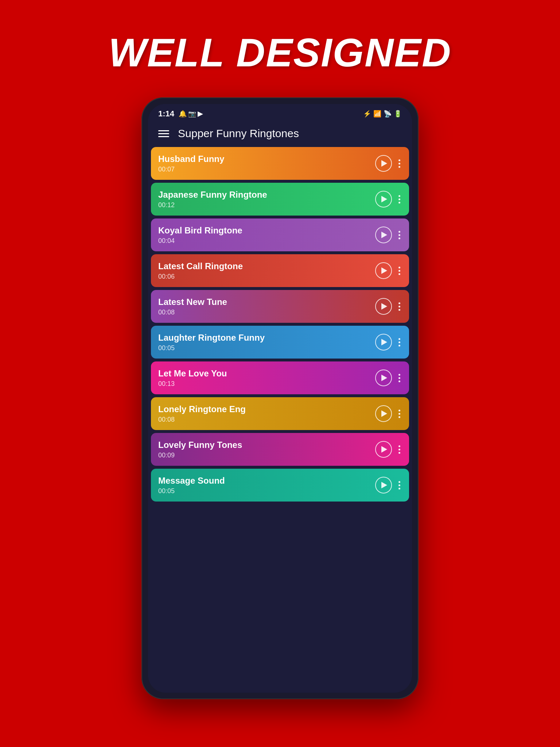 Image resolution: width=560 pixels, height=747 pixels. Describe the element at coordinates (280, 378) in the screenshot. I see `song-list-item: Let Me Love You 00:13` at that location.